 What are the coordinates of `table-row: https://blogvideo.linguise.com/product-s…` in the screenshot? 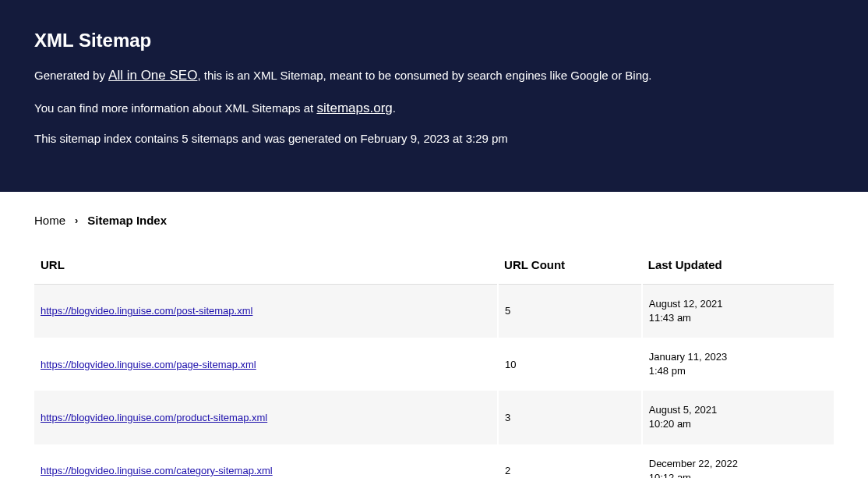 It's located at (434, 417).